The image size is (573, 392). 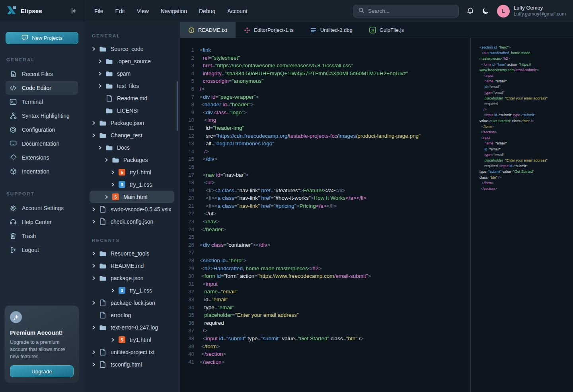 What do you see at coordinates (42, 11) in the screenshot?
I see `brand-area: Elipsee` at bounding box center [42, 11].